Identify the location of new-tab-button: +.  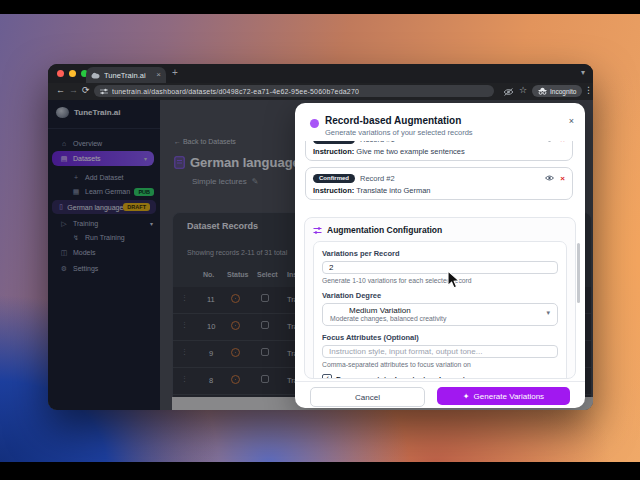
(175, 72).